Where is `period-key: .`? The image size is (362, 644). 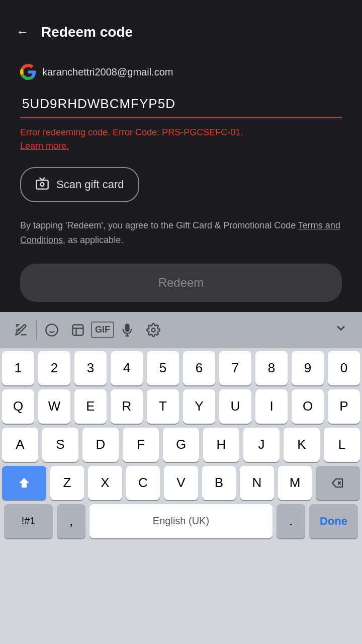 period-key: . is located at coordinates (291, 521).